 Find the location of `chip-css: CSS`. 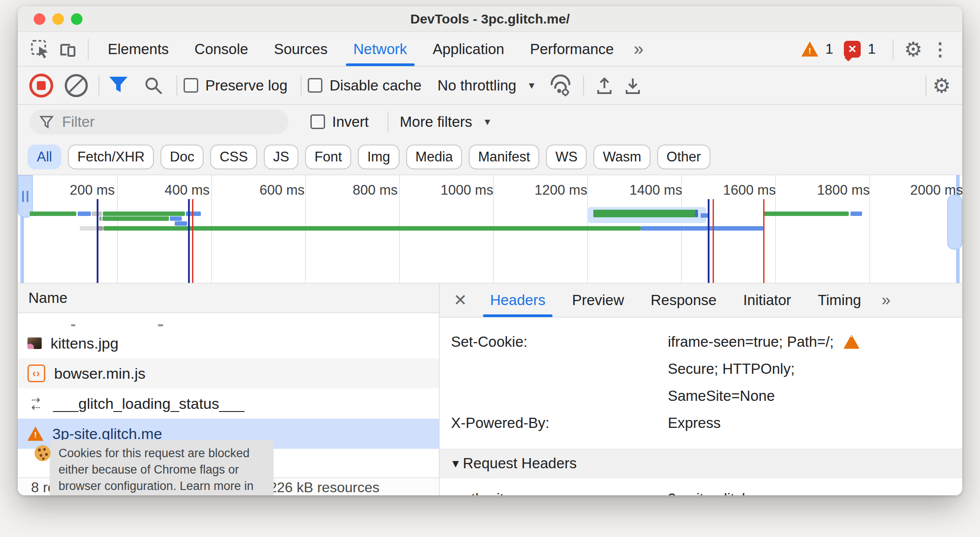

chip-css: CSS is located at coordinates (234, 157).